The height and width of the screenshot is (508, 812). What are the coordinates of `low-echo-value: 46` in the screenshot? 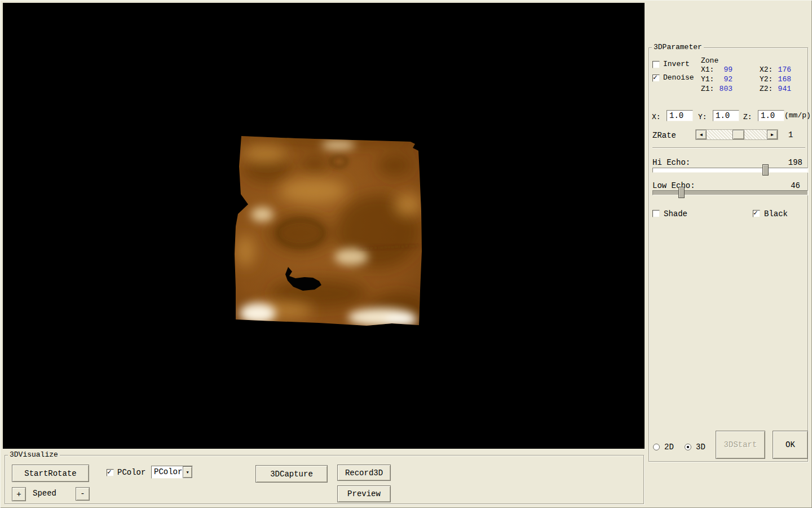 It's located at (781, 186).